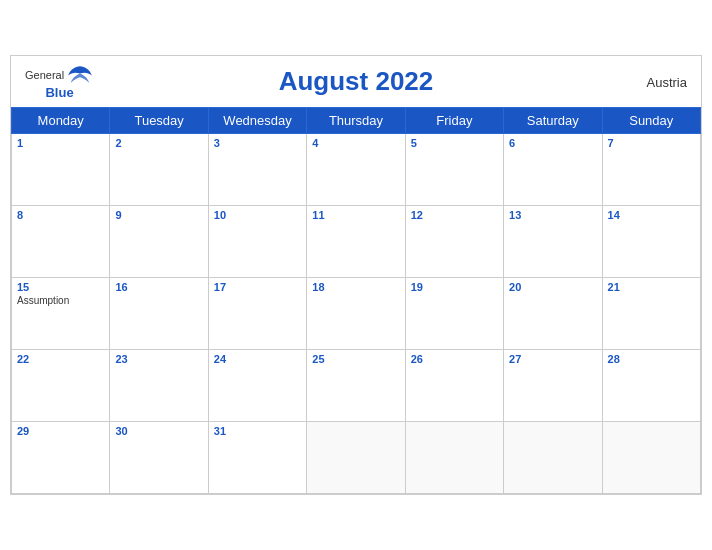 This screenshot has height=550, width=712. What do you see at coordinates (60, 82) in the screenshot?
I see `logo: General Blue` at bounding box center [60, 82].